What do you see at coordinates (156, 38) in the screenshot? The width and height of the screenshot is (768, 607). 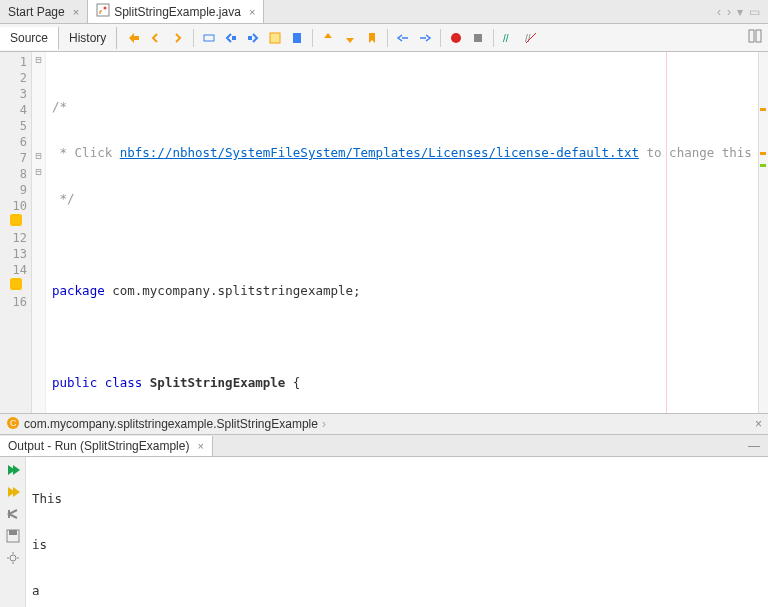 I see `back-icon` at bounding box center [156, 38].